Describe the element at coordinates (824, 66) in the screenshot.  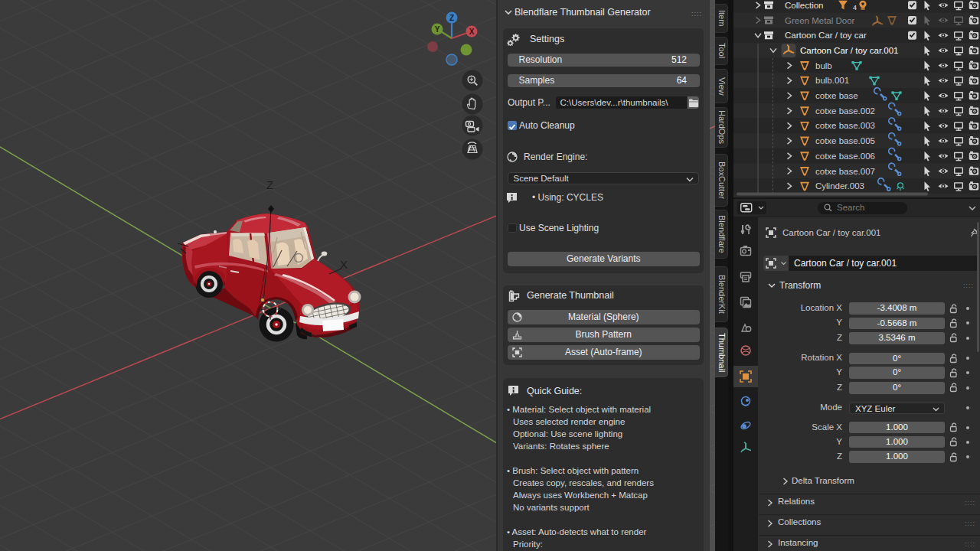
I see `svg-text: bulb` at that location.